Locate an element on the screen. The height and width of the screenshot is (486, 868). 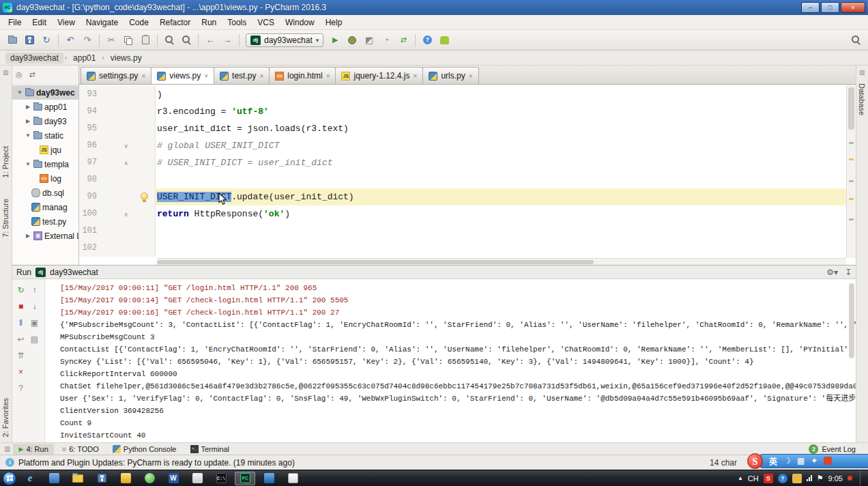
stripe-tab-project: 1: Project is located at coordinates (5, 162).